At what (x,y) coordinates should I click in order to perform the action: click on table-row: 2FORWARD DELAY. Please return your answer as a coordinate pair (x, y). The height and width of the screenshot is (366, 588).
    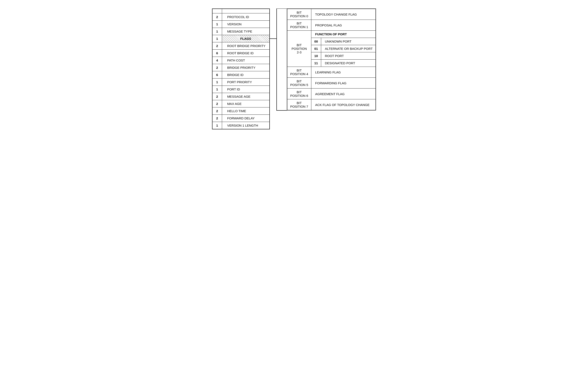
    Looking at the image, I should click on (241, 118).